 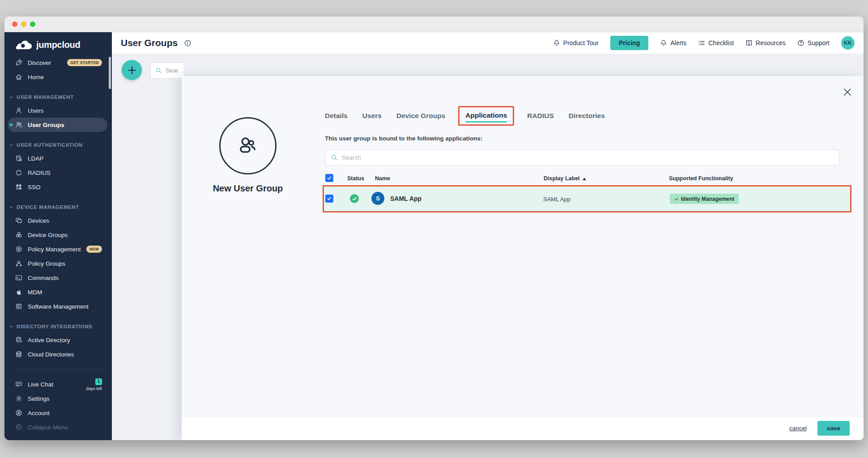 What do you see at coordinates (576, 43) in the screenshot?
I see `product-tour-button: Product Tour` at bounding box center [576, 43].